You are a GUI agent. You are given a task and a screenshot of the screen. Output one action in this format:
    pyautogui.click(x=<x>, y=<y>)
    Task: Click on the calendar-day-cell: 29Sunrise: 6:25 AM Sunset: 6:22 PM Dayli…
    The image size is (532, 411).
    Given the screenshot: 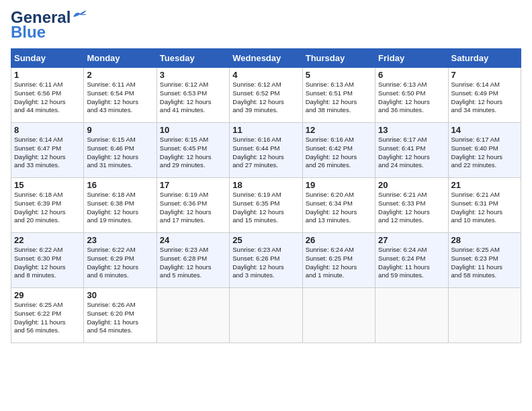 What is the action you would take?
    pyautogui.click(x=48, y=316)
    